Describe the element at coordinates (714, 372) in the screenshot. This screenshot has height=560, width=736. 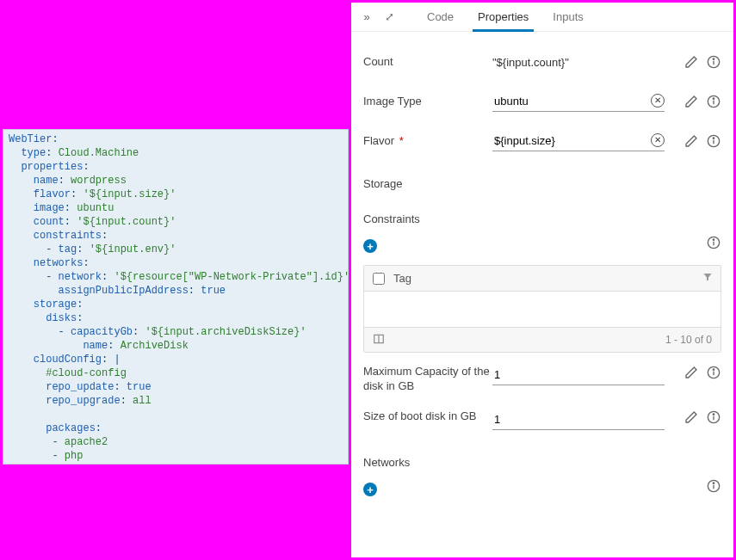
I see `info-max-capacity-button` at that location.